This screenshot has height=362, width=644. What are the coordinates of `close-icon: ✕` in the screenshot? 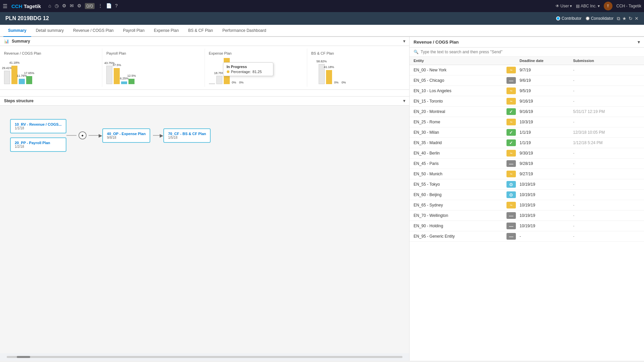 It's located at (637, 19).